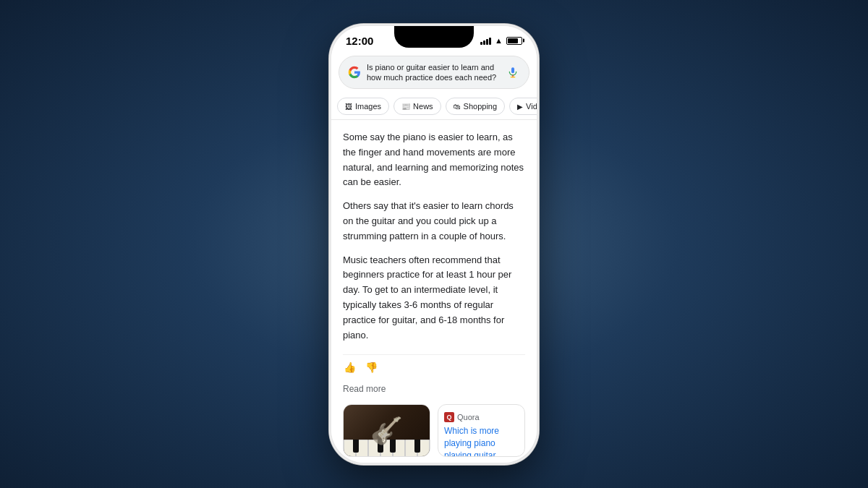 This screenshot has height=488, width=868. What do you see at coordinates (520, 107) in the screenshot?
I see `videos-tab-icon: ▶` at bounding box center [520, 107].